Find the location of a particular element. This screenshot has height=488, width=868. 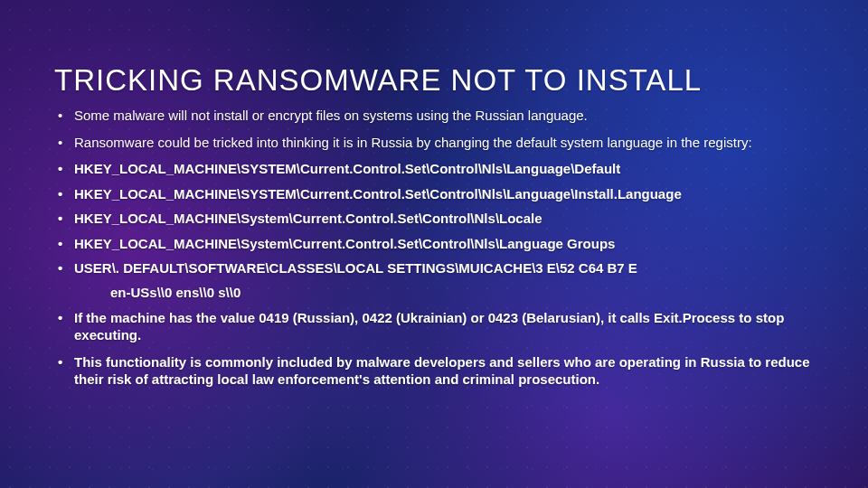

bullet-item: USER\. DEFAULT\SOFTWARE\CLASSES\LOCAL SE… is located at coordinates (434, 268).